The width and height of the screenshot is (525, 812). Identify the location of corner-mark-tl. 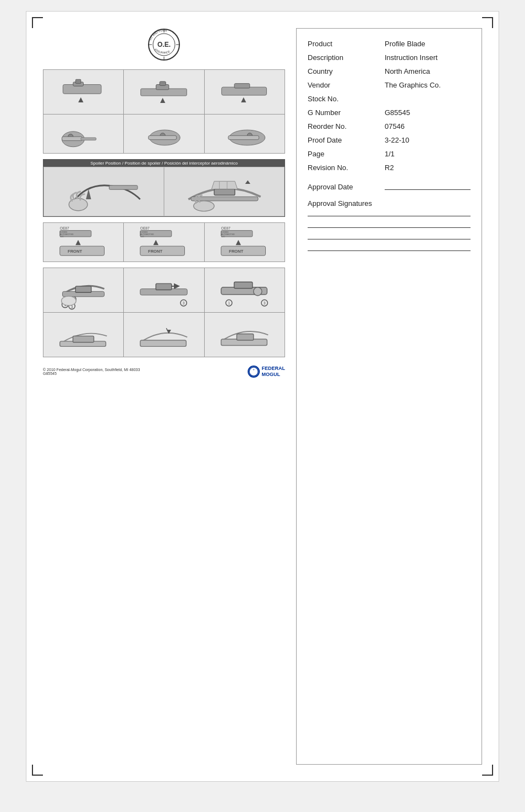
(37, 23).